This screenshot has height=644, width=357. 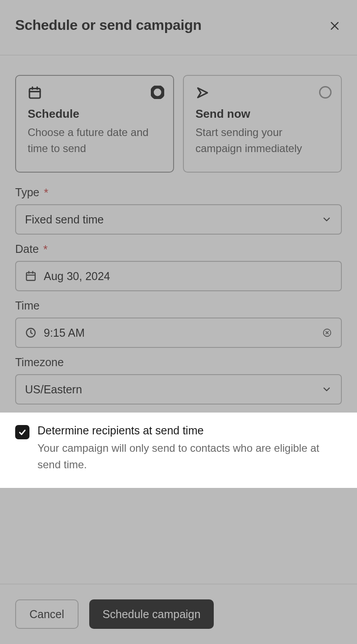 I want to click on determine-recipients-checkbox, so click(x=22, y=432).